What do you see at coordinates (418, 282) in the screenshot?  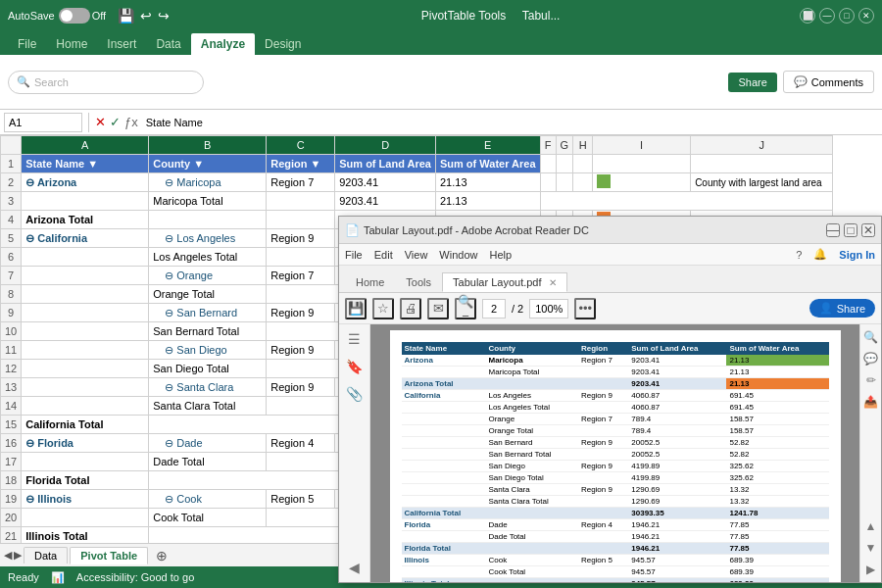 I see `pdf-tab-tools: Tools` at bounding box center [418, 282].